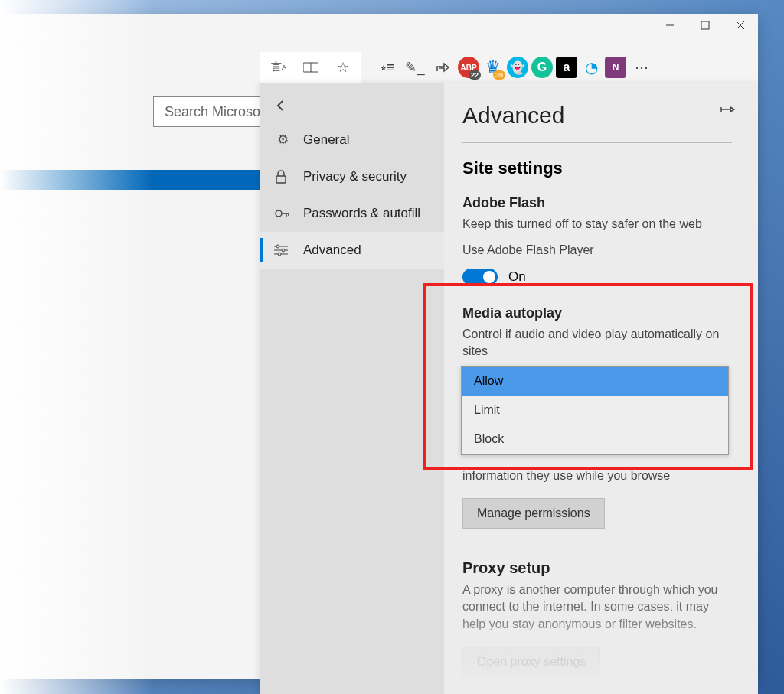 The width and height of the screenshot is (784, 694). What do you see at coordinates (705, 25) in the screenshot?
I see `window-titlebar` at bounding box center [705, 25].